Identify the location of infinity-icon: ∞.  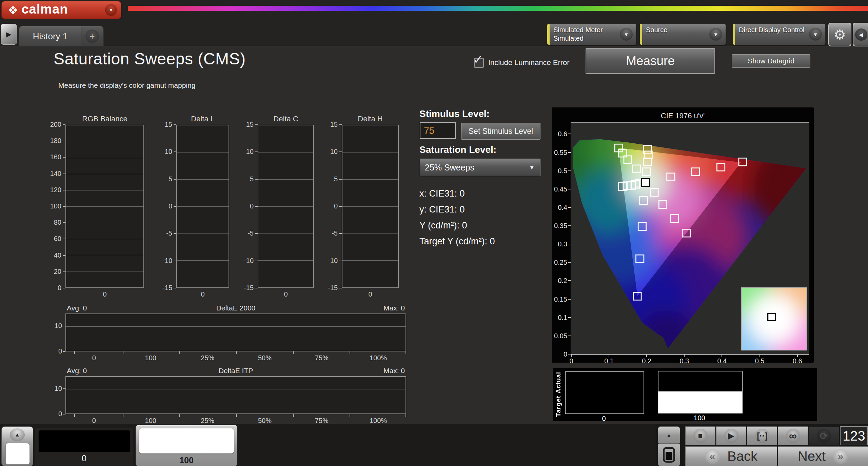
(793, 436).